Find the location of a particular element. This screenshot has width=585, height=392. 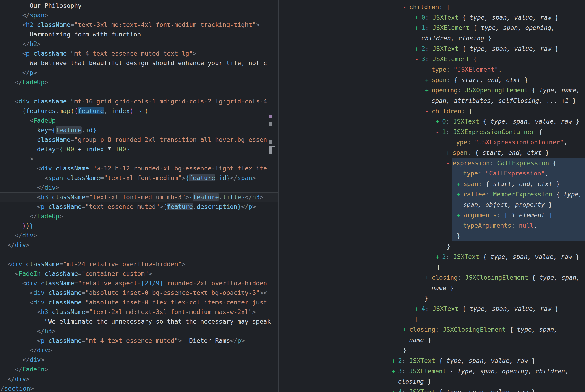

ast-node-row: span, attributes, selfClosing, ... +1 } is located at coordinates (504, 101).